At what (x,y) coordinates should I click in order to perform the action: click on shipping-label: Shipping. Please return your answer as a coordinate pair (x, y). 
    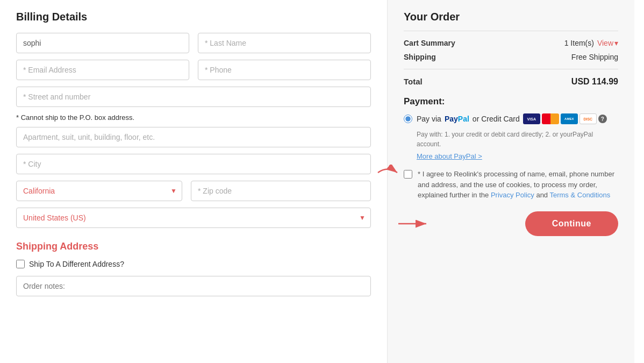
    Looking at the image, I should click on (420, 57).